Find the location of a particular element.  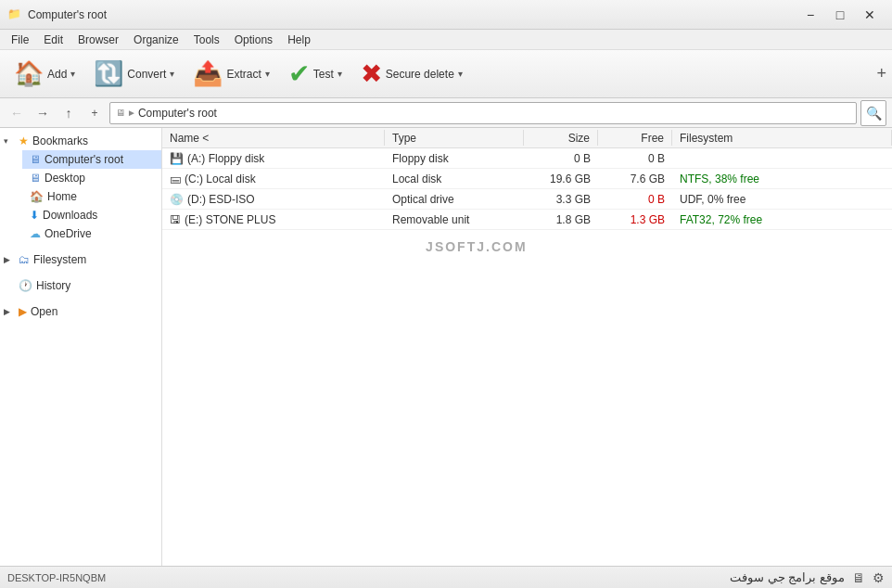

test-icon: ✔ is located at coordinates (299, 74).